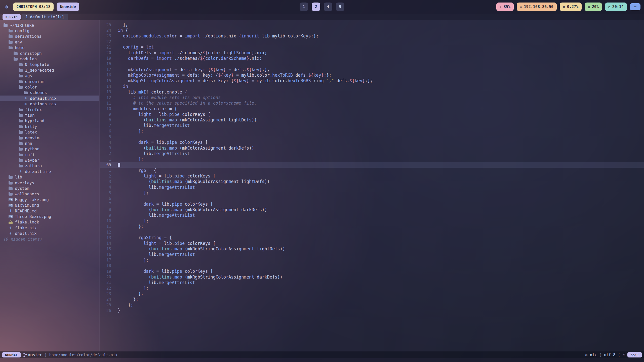  What do you see at coordinates (372, 125) in the screenshot?
I see `code-line: 7 lib.mergeAttrsList` at bounding box center [372, 125].